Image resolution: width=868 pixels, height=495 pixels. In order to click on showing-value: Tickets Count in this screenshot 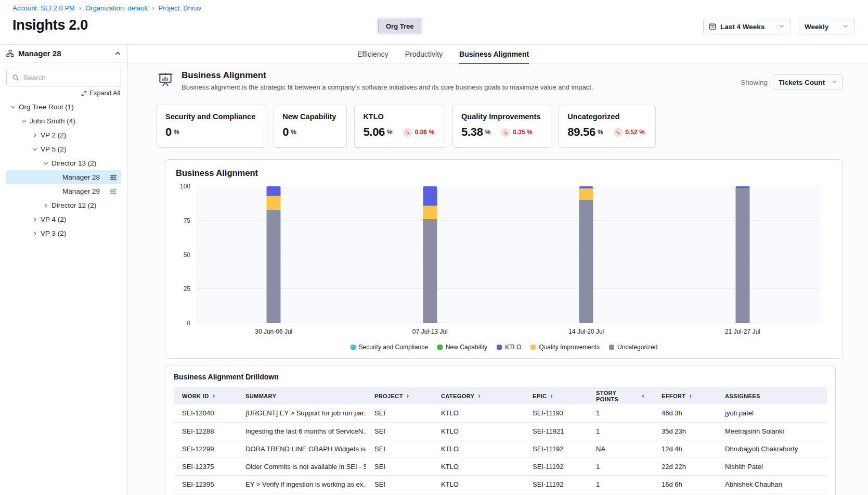, I will do `click(803, 82)`.